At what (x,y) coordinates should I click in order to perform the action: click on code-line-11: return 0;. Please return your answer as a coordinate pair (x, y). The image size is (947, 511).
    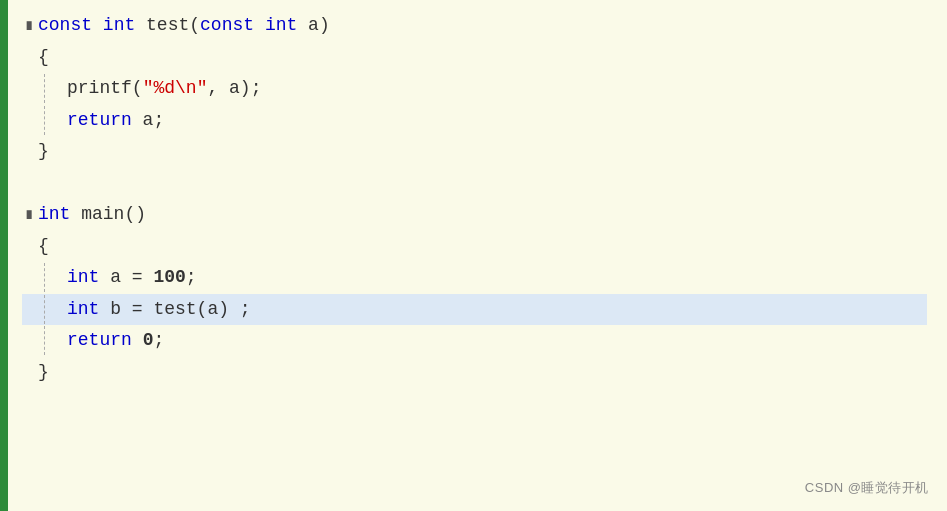
    Looking at the image, I should click on (474, 341).